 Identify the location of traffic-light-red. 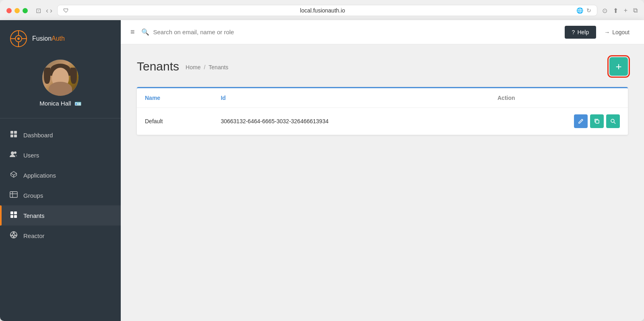
(9, 10).